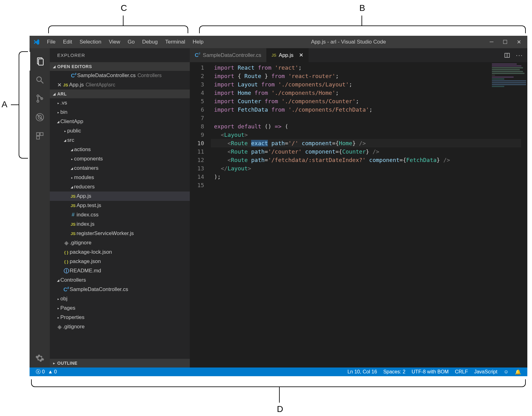 This screenshot has width=532, height=416. What do you see at coordinates (120, 168) in the screenshot?
I see `tree-folder: ◢containers` at bounding box center [120, 168].